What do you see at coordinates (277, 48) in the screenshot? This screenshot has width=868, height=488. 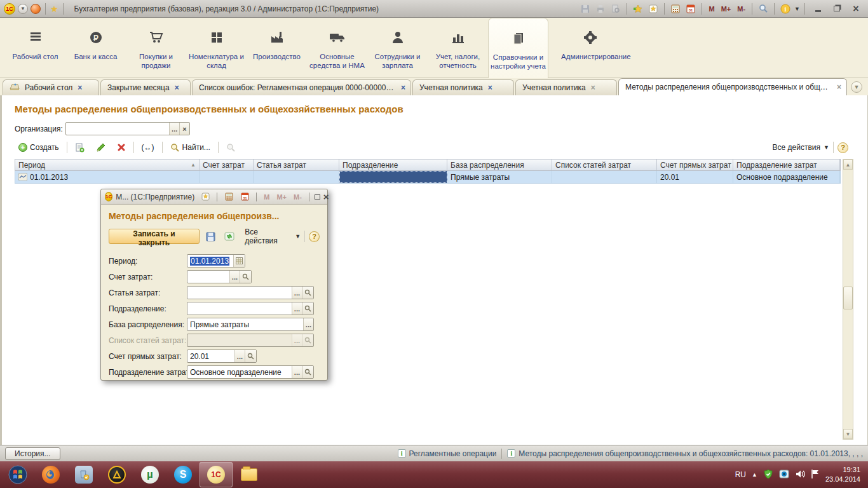 I see `ribbon-section-production: Производство` at bounding box center [277, 48].